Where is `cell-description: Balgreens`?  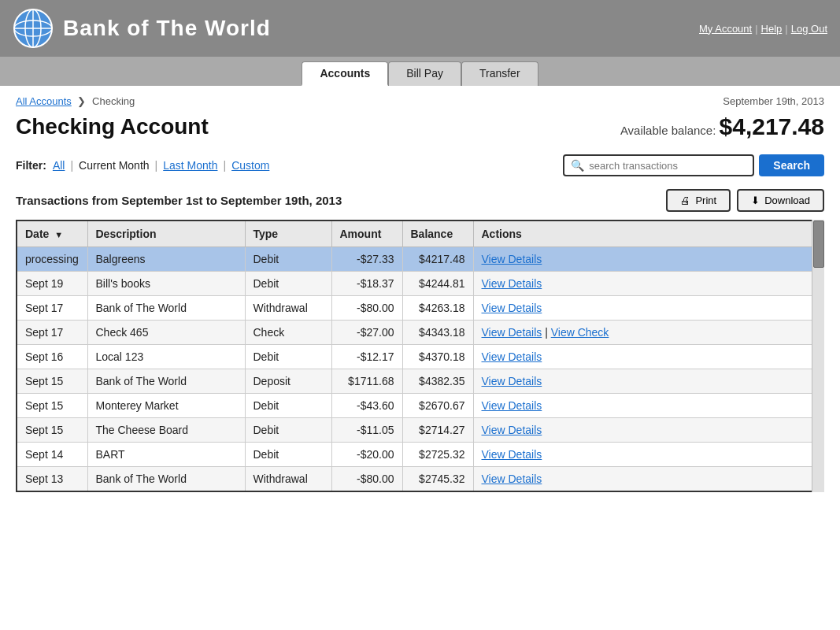
cell-description: Balgreens is located at coordinates (166, 260).